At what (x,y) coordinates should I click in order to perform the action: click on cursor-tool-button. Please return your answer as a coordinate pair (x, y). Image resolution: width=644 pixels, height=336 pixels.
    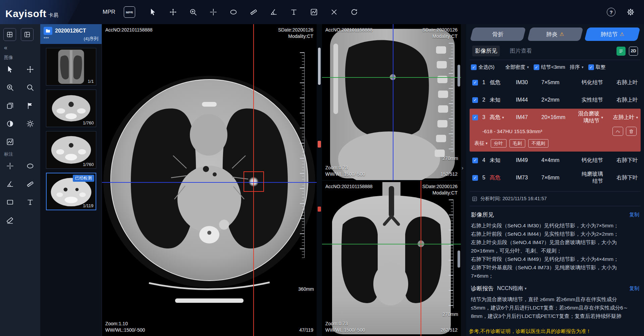
    Looking at the image, I should click on (153, 12).